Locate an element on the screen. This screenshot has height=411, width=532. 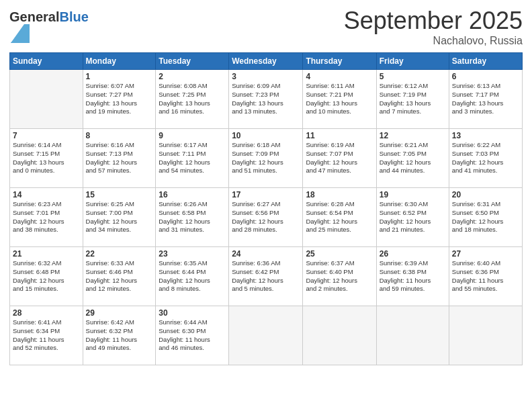
calendar-header-row: SundayMondayTuesdayWednesdayThursdayFrid… is located at coordinates (266, 62).